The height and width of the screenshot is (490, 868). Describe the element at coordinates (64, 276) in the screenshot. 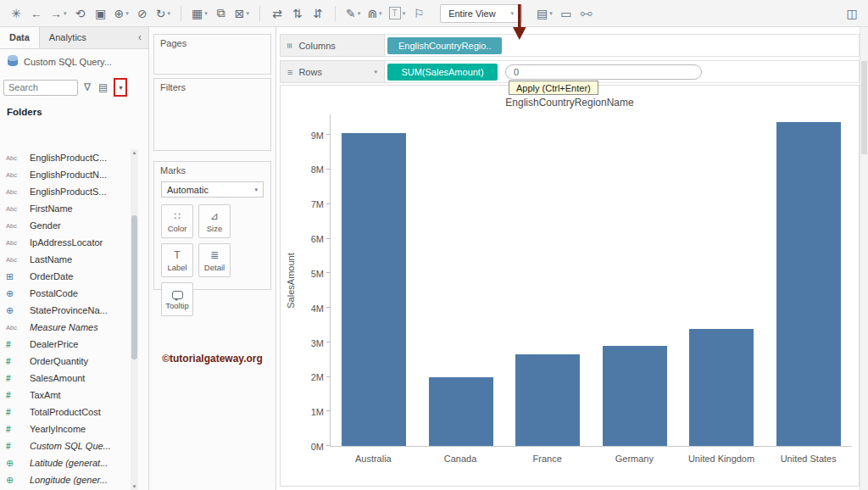

I see `field-item: ⊞OrderDate` at that location.